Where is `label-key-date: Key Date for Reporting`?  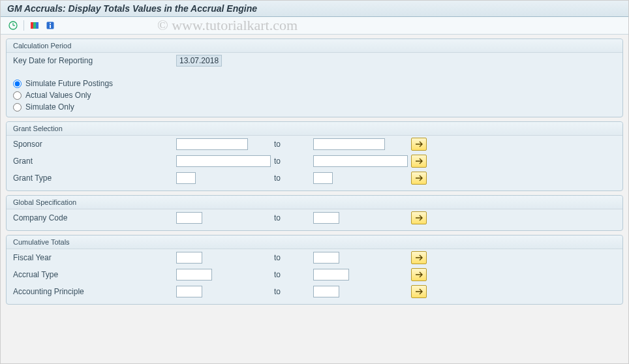 label-key-date: Key Date for Reporting is located at coordinates (95, 61).